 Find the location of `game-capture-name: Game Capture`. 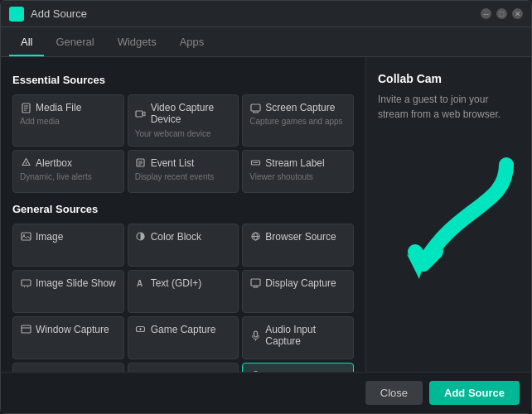

game-capture-name: Game Capture is located at coordinates (184, 330).